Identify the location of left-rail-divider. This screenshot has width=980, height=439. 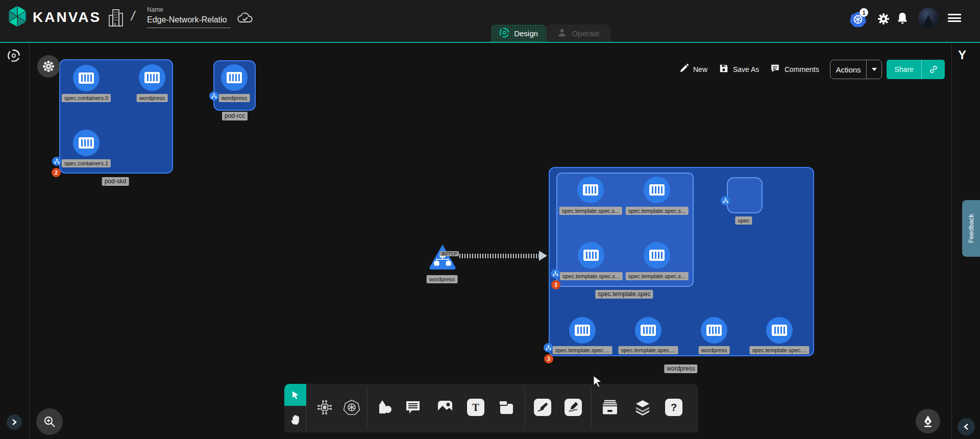
(30, 241).